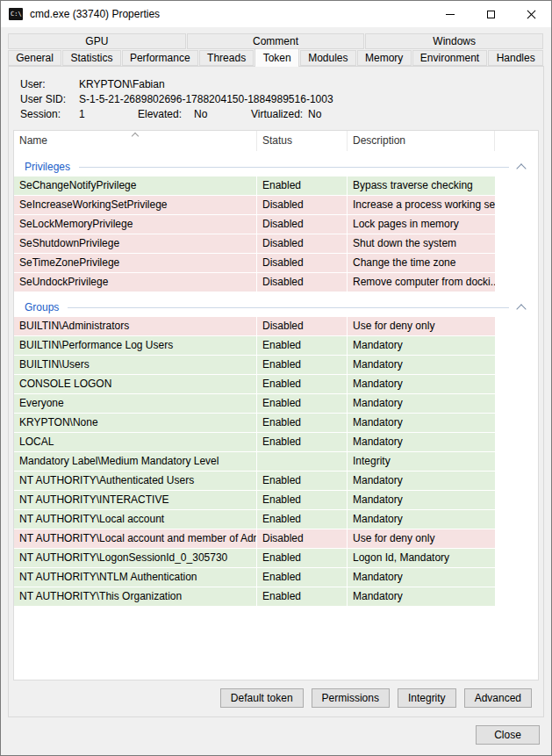 The image size is (552, 756). I want to click on list-row: NT AUTHORITY\LogonSessionId_0_305730Enab…, so click(276, 558).